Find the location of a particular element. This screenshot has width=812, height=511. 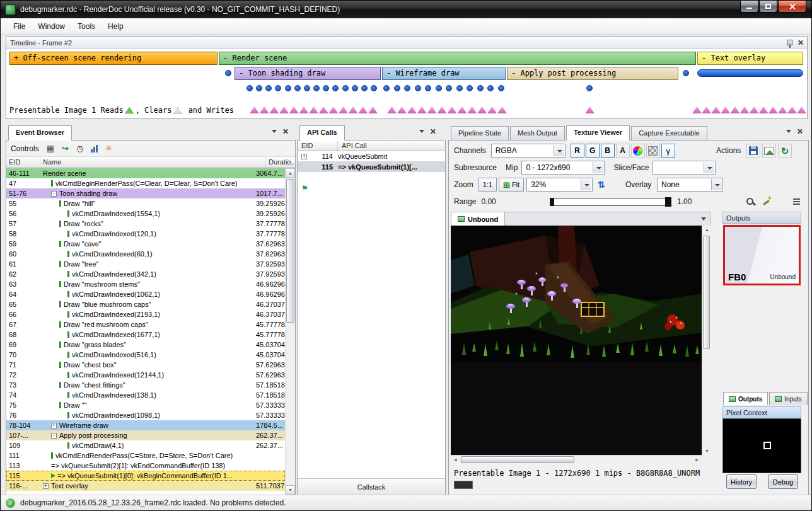

event-row: 78-104+Wireframe draw1784.5... is located at coordinates (146, 425).